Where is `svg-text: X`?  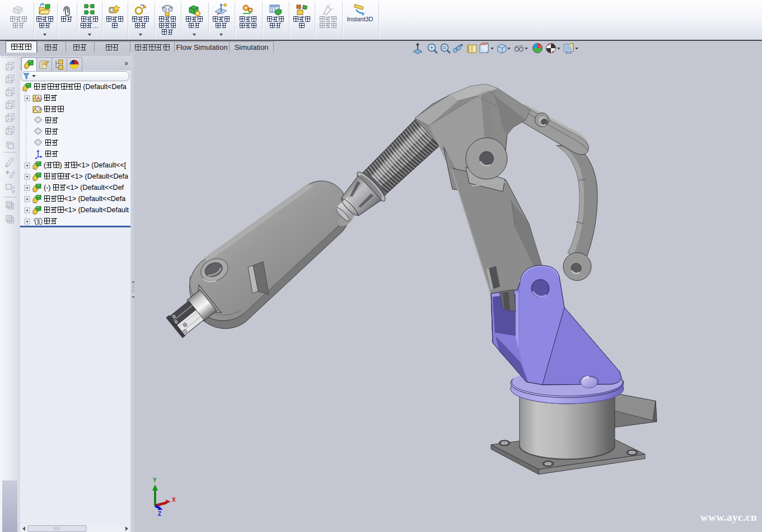 svg-text: X is located at coordinates (174, 500).